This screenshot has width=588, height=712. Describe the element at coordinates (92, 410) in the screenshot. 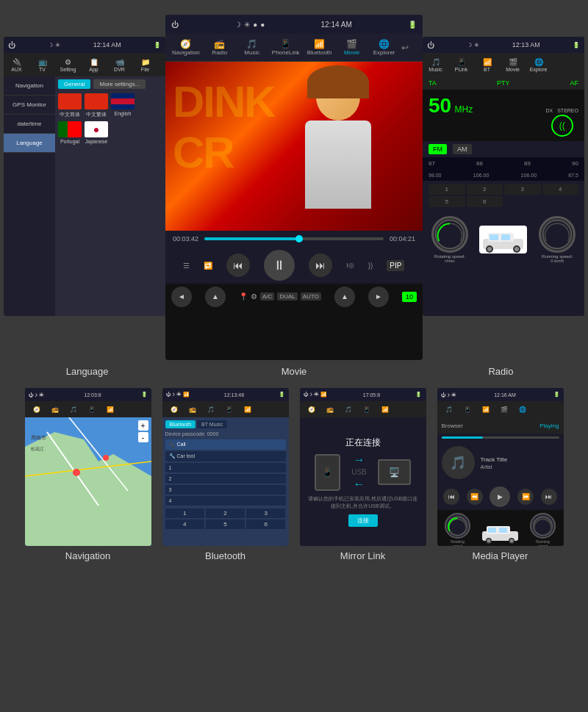

I see `nav-thumb-tab-phone: 📱` at that location.